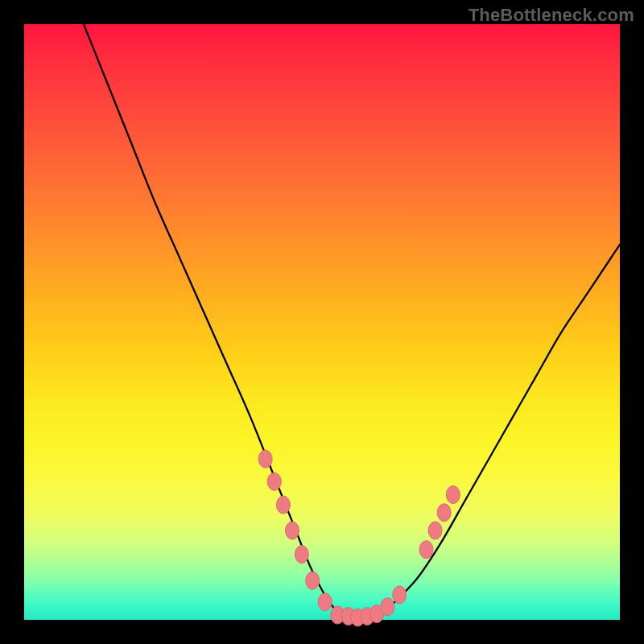 This screenshot has height=644, width=644. What do you see at coordinates (359, 538) in the screenshot?
I see `curve-markers` at bounding box center [359, 538].